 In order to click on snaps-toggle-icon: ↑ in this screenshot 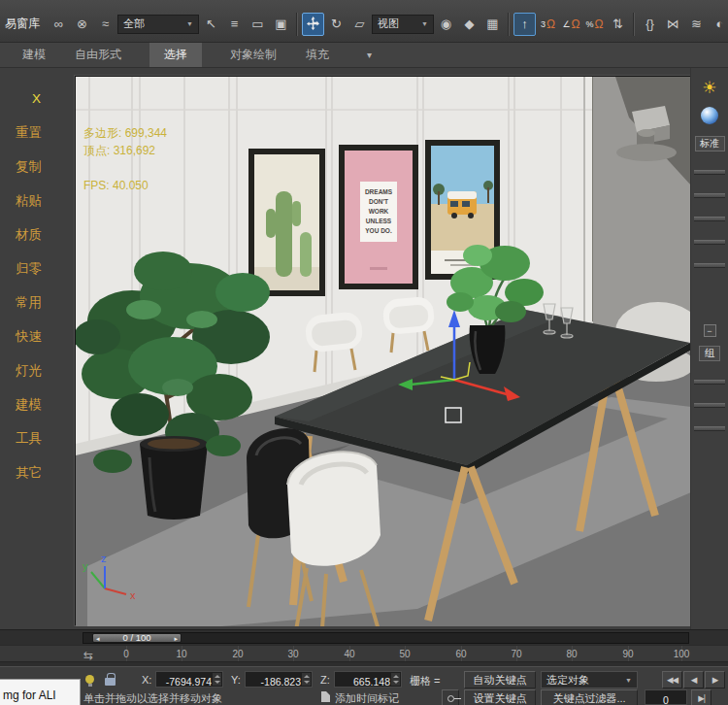, I will do `click(524, 24)`.